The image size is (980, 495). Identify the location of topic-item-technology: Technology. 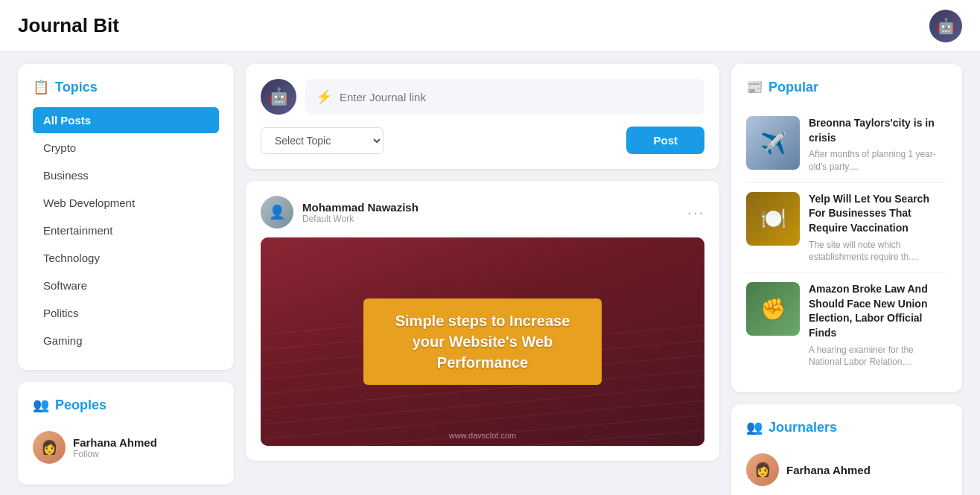
(126, 258).